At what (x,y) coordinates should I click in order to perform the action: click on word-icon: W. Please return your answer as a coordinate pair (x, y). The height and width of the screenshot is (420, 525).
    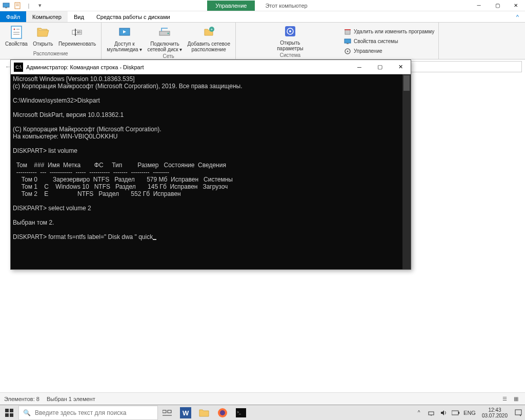
    Looking at the image, I should click on (186, 413).